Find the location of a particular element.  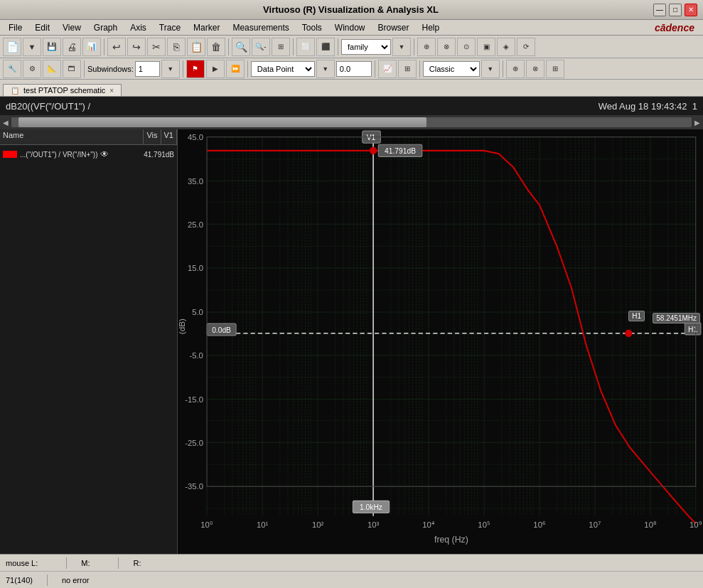

tb-icon6: ⟳ is located at coordinates (526, 47).